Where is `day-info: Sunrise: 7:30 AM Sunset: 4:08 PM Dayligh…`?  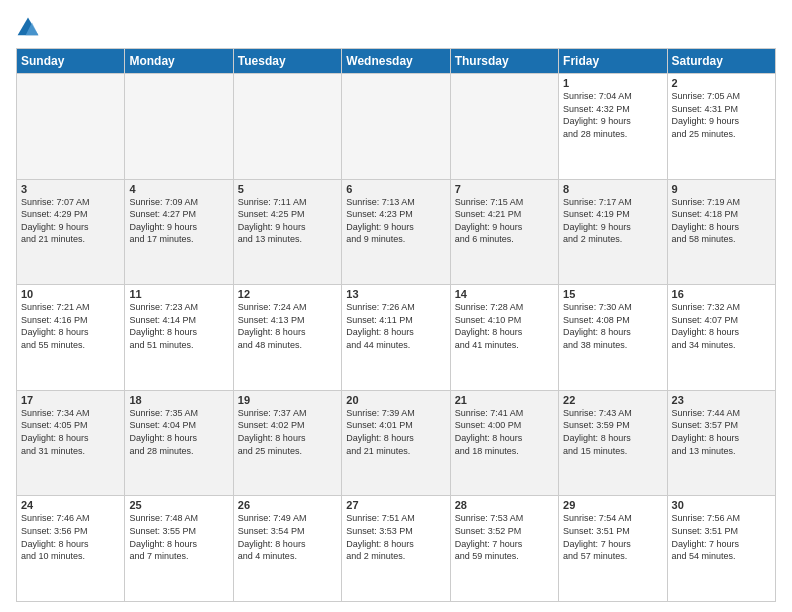
day-info: Sunrise: 7:30 AM Sunset: 4:08 PM Dayligh… is located at coordinates (612, 326).